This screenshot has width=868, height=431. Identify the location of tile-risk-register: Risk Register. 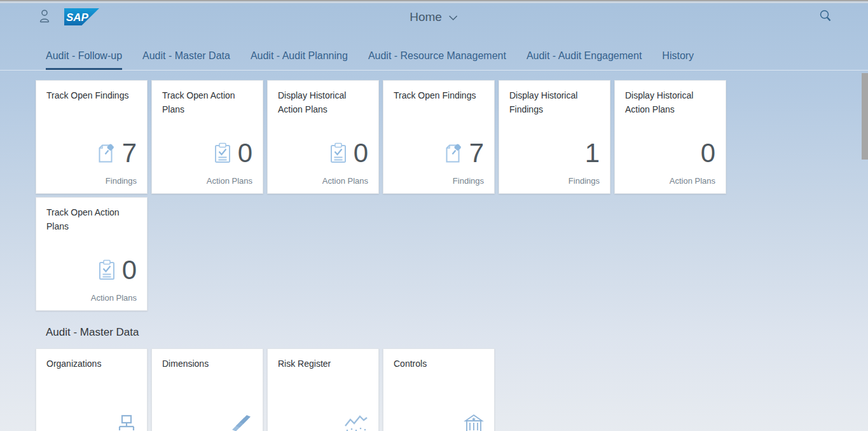
(323, 390).